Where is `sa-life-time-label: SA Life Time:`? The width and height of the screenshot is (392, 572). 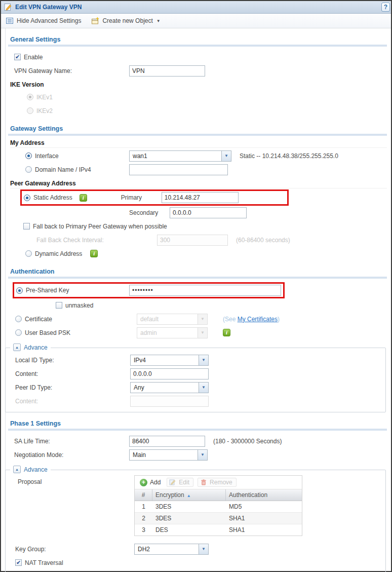
sa-life-time-label: SA Life Time: is located at coordinates (72, 441).